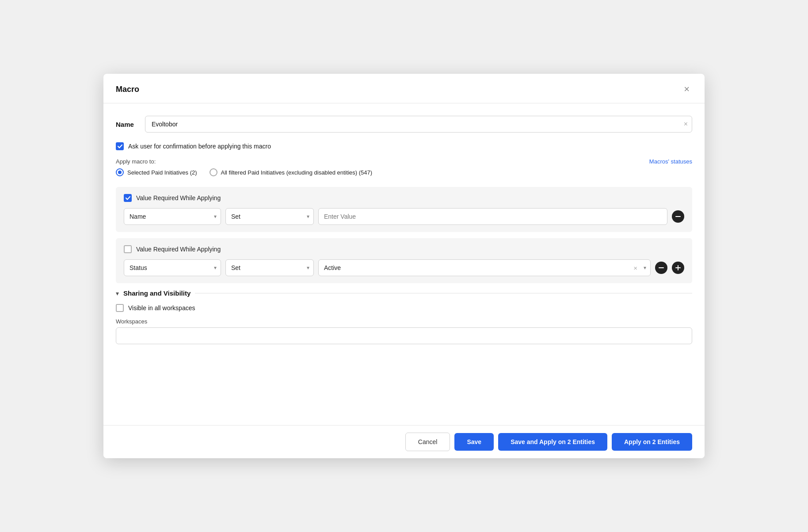 Image resolution: width=808 pixels, height=532 pixels. I want to click on remove-block-2-button, so click(661, 268).